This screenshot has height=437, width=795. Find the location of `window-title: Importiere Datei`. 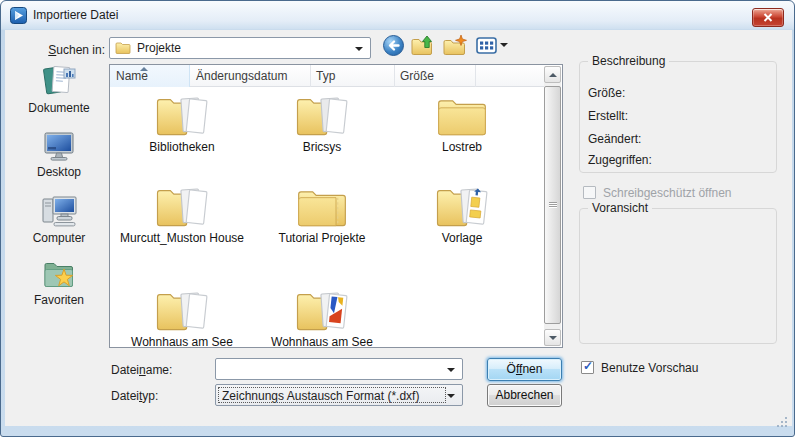

window-title: Importiere Datei is located at coordinates (76, 15).